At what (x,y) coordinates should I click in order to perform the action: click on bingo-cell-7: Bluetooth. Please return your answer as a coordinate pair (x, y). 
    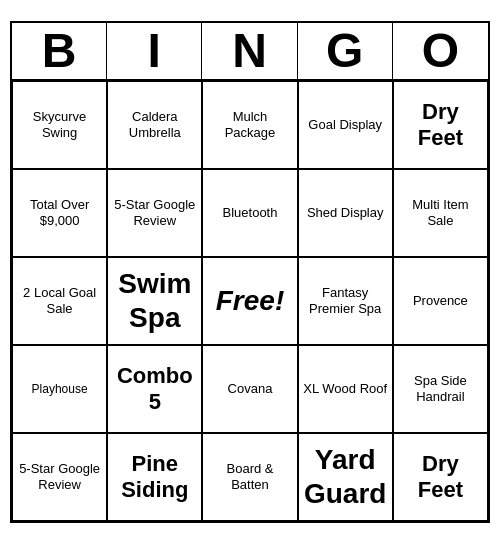
    Looking at the image, I should click on (250, 213).